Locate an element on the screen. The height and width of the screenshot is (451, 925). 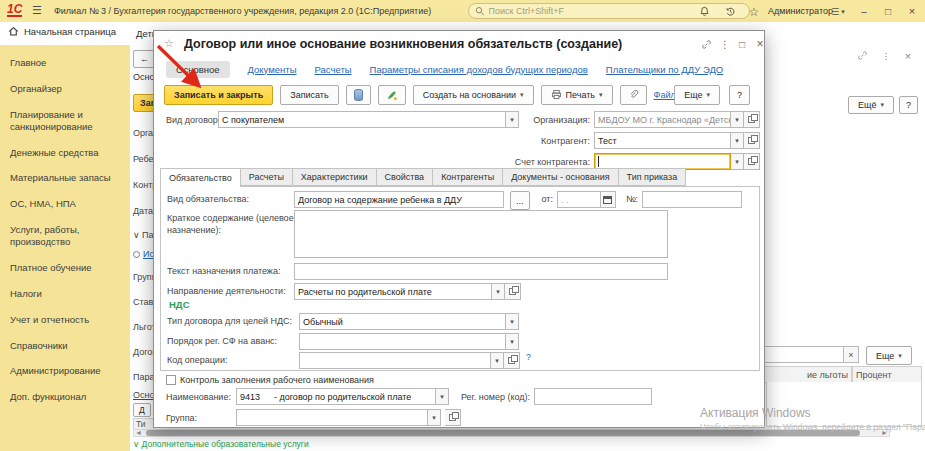
inner-tab-tip-prikaza: Тип приказа is located at coordinates (652, 177).